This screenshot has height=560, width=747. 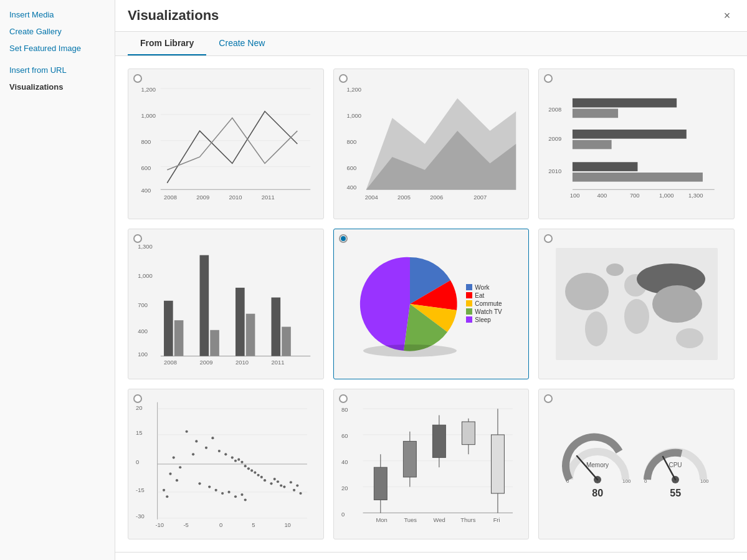 What do you see at coordinates (140, 490) in the screenshot?
I see `svg-text: -15` at bounding box center [140, 490].